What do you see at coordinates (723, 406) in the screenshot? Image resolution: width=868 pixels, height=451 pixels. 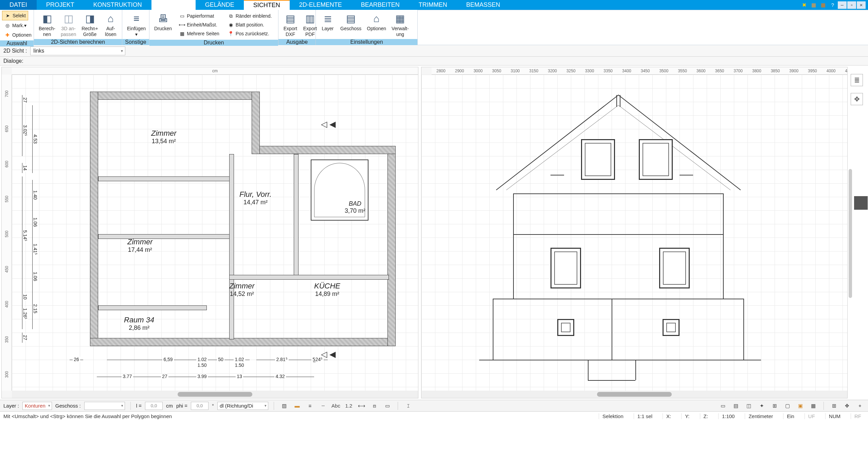 I see `view-2d-icon: ▭` at bounding box center [723, 406].